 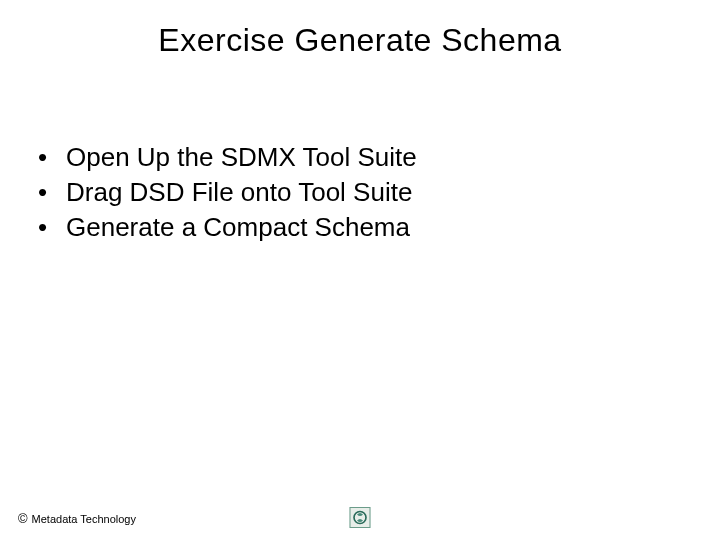 What do you see at coordinates (228, 192) in the screenshot?
I see `bullet-item: Drag DSD File onto Tool Suite` at bounding box center [228, 192].